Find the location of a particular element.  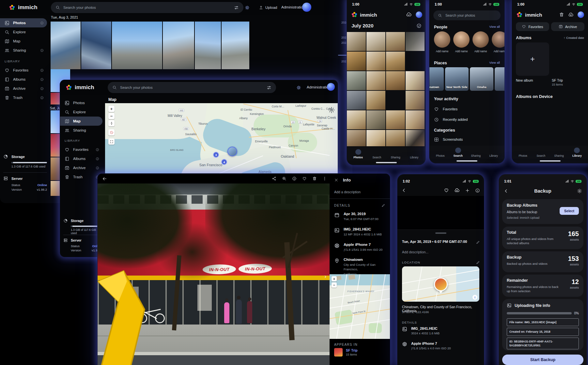

filter-icon is located at coordinates (236, 8).